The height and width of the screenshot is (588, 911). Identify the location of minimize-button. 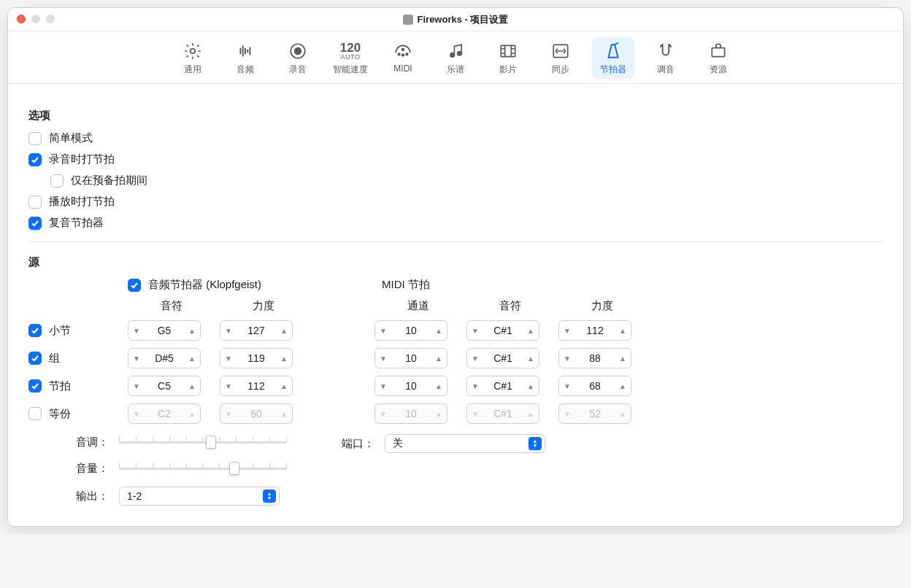
(36, 19).